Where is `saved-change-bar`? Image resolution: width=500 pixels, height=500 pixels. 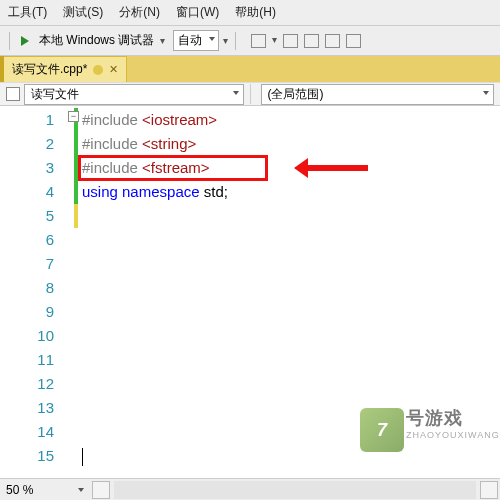 saved-change-bar is located at coordinates (76, 156).